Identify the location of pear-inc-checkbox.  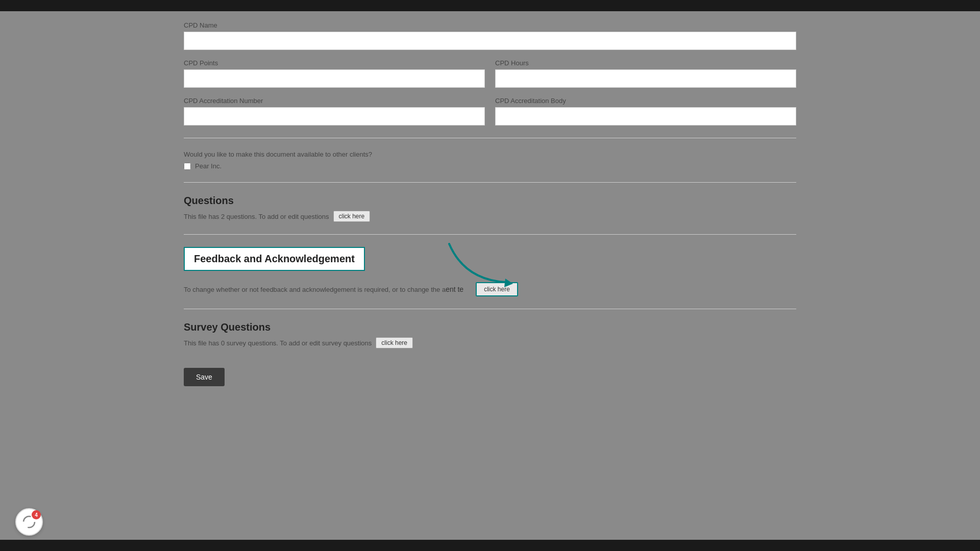
(187, 166).